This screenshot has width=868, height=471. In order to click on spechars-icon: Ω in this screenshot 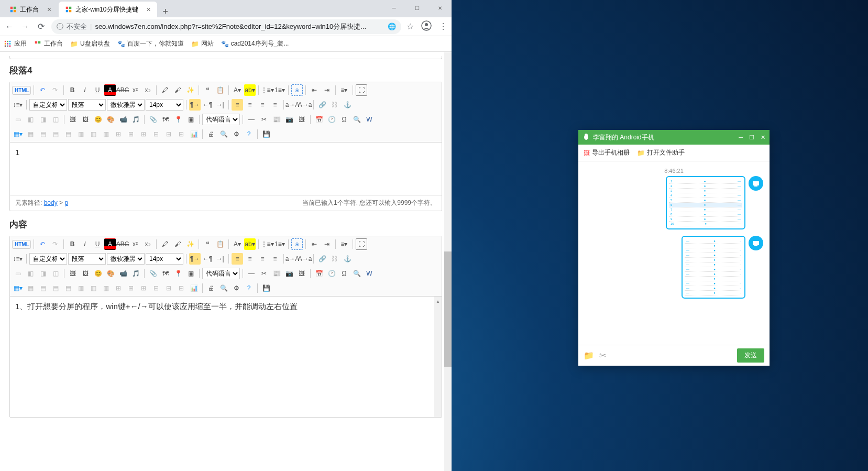, I will do `click(344, 273)`.